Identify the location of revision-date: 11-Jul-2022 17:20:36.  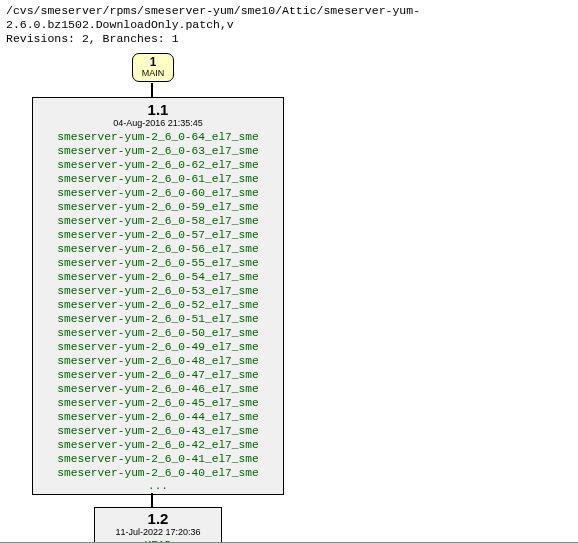
(158, 533).